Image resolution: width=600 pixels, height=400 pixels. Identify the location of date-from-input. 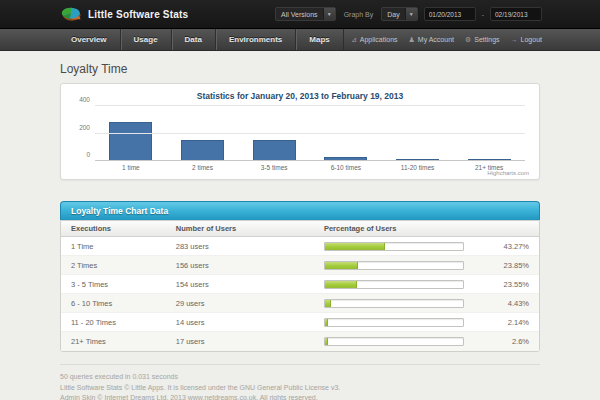
(450, 14).